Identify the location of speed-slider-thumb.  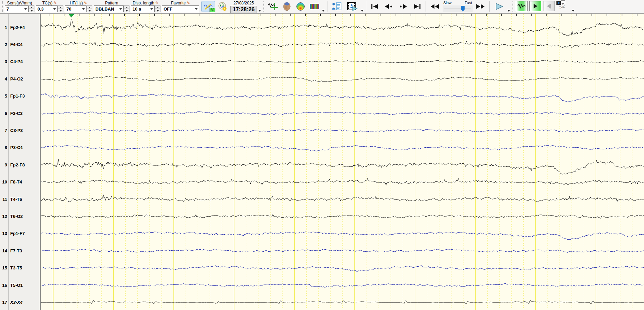
(463, 9).